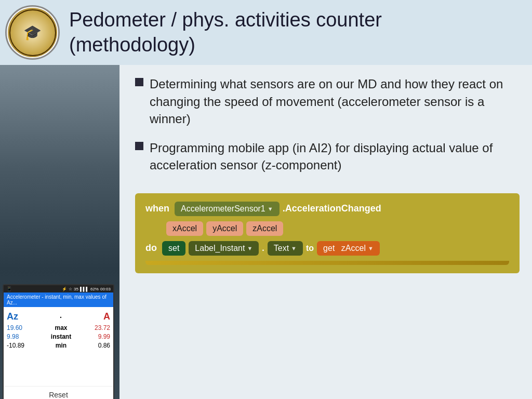 The height and width of the screenshot is (399, 532). What do you see at coordinates (225, 32) in the screenshot?
I see `slide-title: Pedometer / phys. activities counter (me…` at bounding box center [225, 32].